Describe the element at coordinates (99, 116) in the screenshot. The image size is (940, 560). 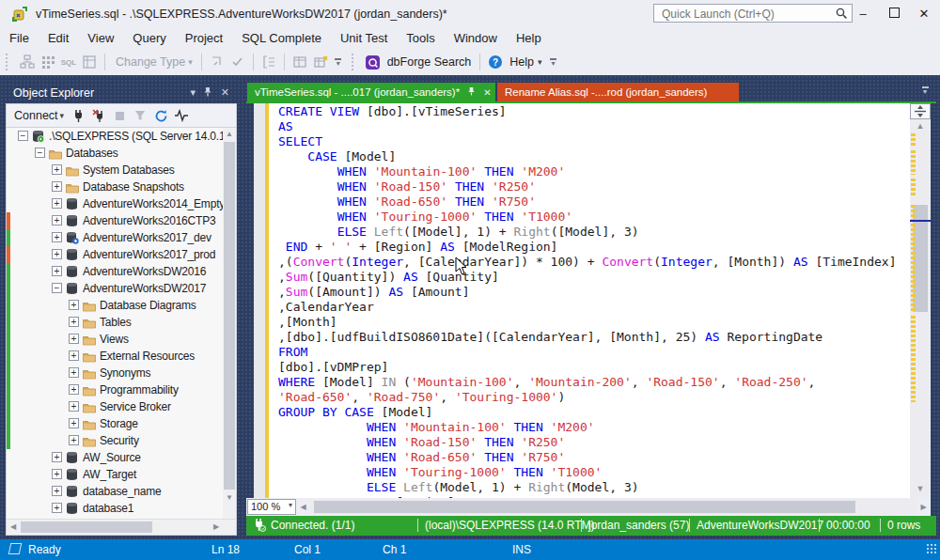
I see `disconnect-plug-icon` at that location.